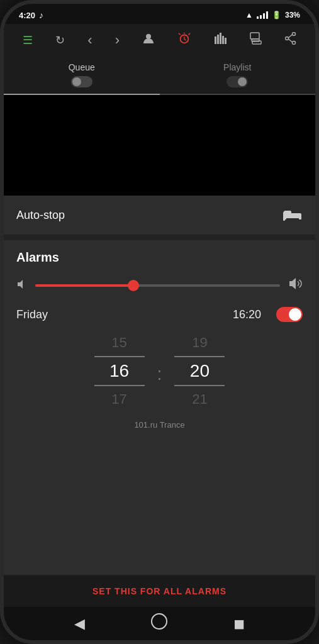  I want to click on nav-recent-button: ◼, so click(239, 624).